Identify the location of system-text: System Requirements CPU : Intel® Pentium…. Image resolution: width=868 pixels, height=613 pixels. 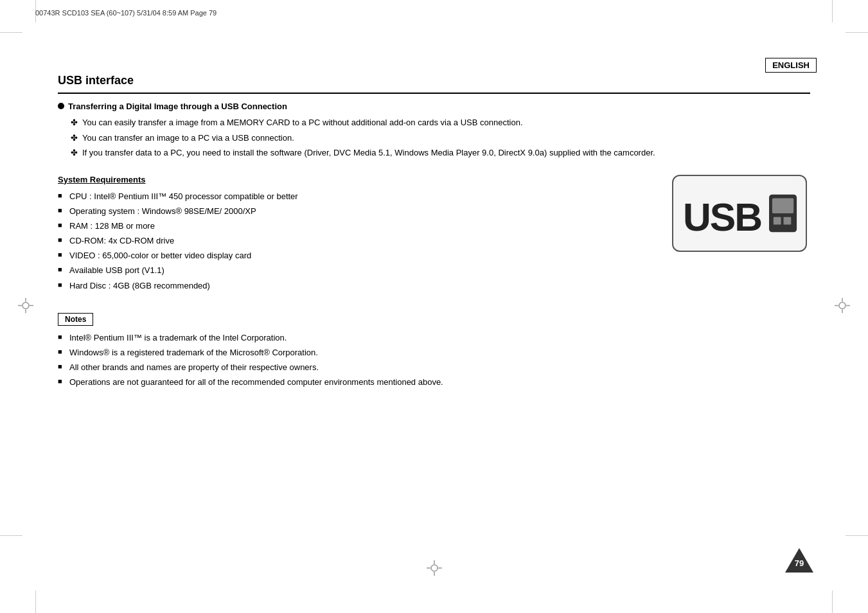
(357, 235).